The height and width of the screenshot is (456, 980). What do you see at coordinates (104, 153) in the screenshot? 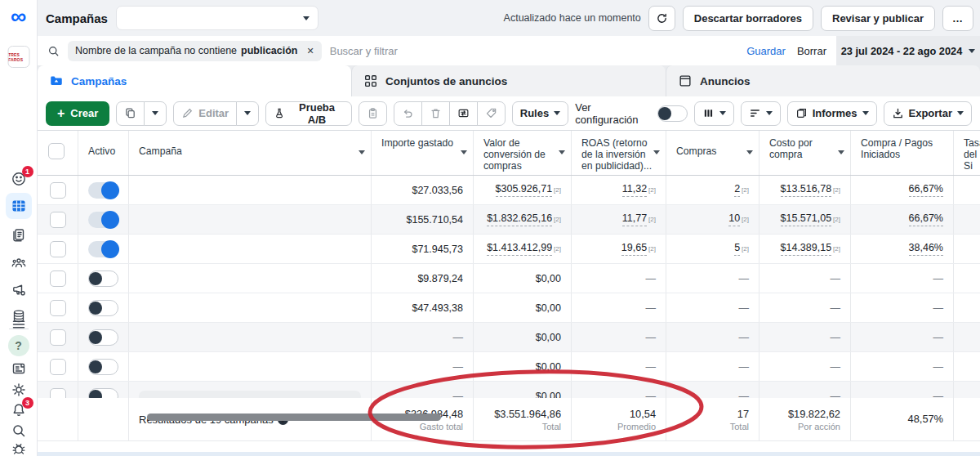
I see `column-header-active: Activo` at bounding box center [104, 153].